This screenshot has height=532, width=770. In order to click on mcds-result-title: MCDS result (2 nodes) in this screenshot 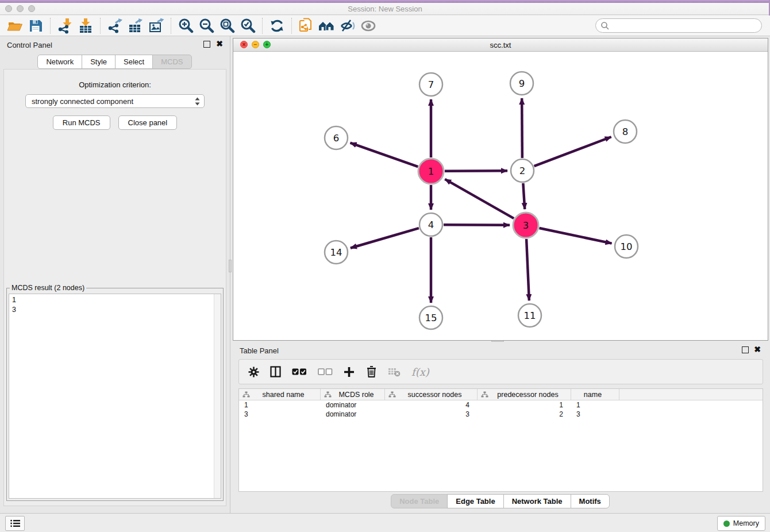, I will do `click(48, 288)`.